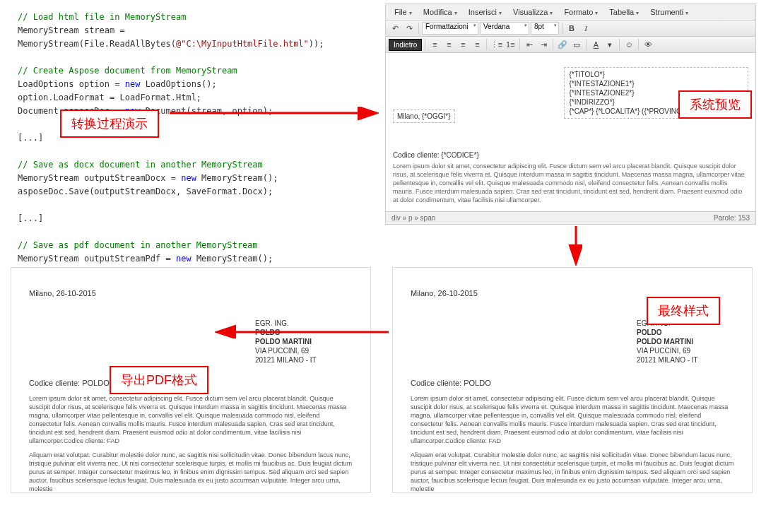 Image resolution: width=766 pixels, height=532 pixels. What do you see at coordinates (624, 12) in the screenshot?
I see `menu-tabella: Tabella` at bounding box center [624, 12].